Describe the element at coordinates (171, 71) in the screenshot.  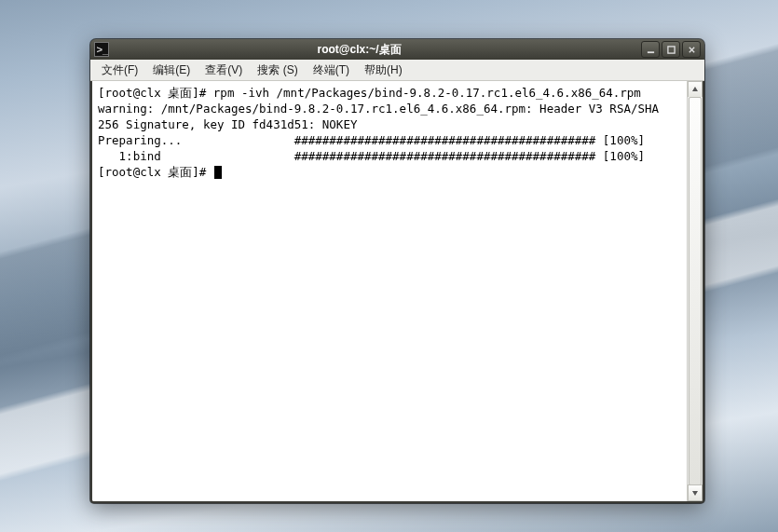
I see `menu-edit: 编辑(E)` at that location.